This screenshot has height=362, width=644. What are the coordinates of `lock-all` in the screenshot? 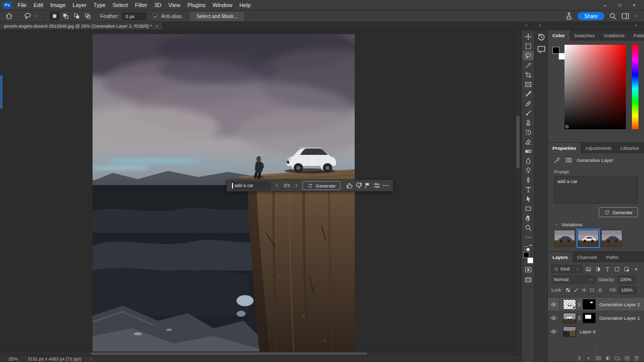 It's located at (600, 291).